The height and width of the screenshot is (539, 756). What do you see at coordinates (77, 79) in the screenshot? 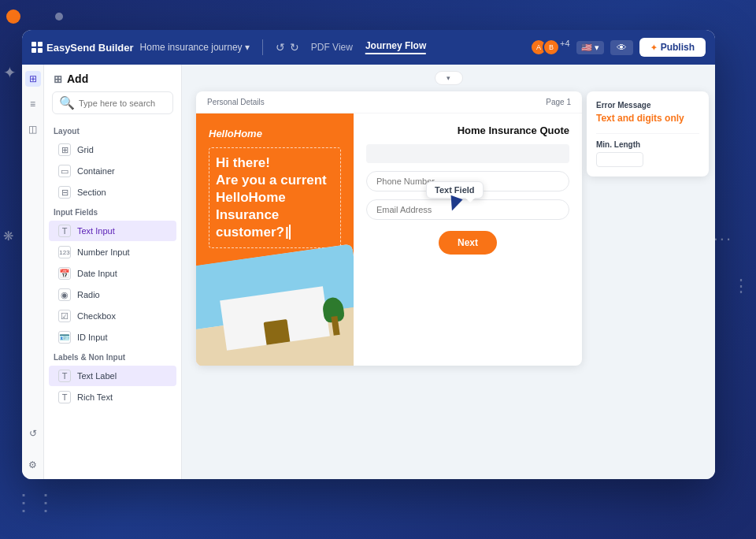
I see `panel-title: Add` at bounding box center [77, 79].